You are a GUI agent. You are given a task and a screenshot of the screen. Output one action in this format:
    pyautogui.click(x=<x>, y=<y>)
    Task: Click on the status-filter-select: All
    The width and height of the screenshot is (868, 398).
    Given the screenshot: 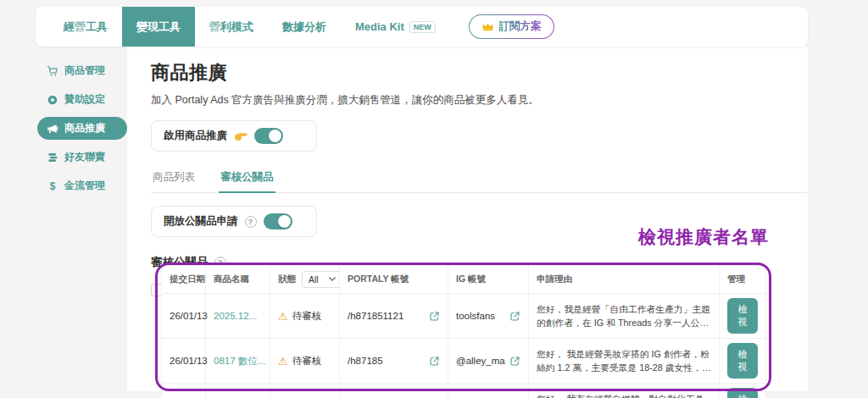 What is the action you would take?
    pyautogui.click(x=320, y=279)
    